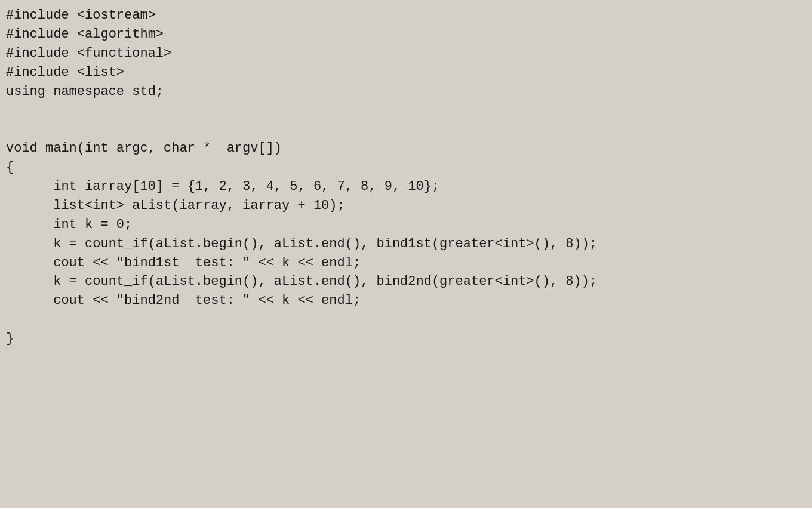  Describe the element at coordinates (409, 225) in the screenshot. I see `code-line: int k = 0;` at that location.